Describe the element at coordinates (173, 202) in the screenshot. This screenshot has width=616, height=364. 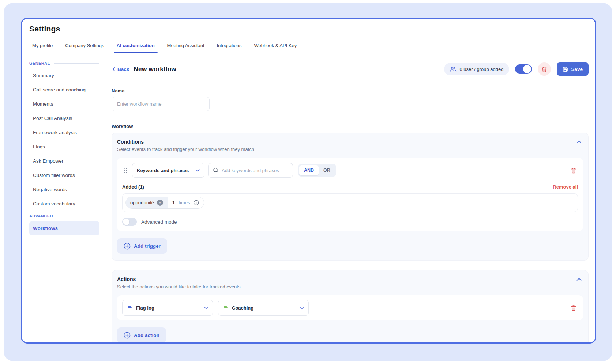
I see `times-count-value: 1` at that location.